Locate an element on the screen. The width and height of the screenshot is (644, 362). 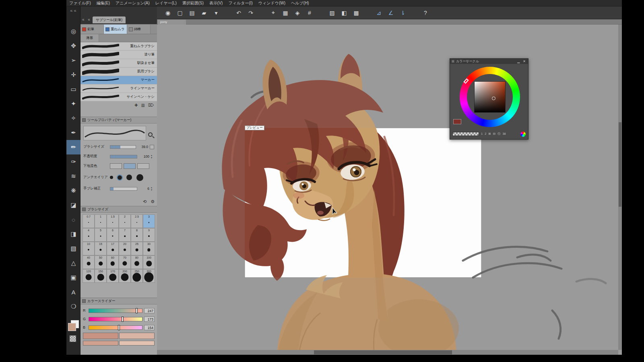
brush-size-cell-30: 30 is located at coordinates (149, 249).